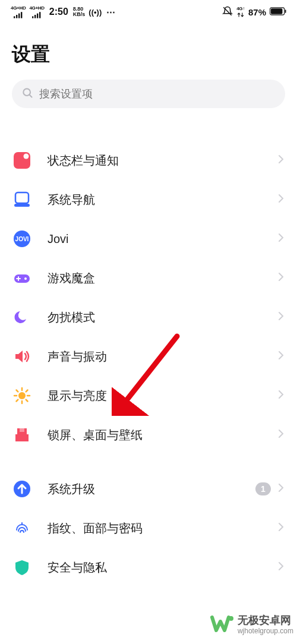 This screenshot has height=644, width=297. Describe the element at coordinates (148, 567) in the screenshot. I see `item-security-privacy: 安全与隐私` at that location.